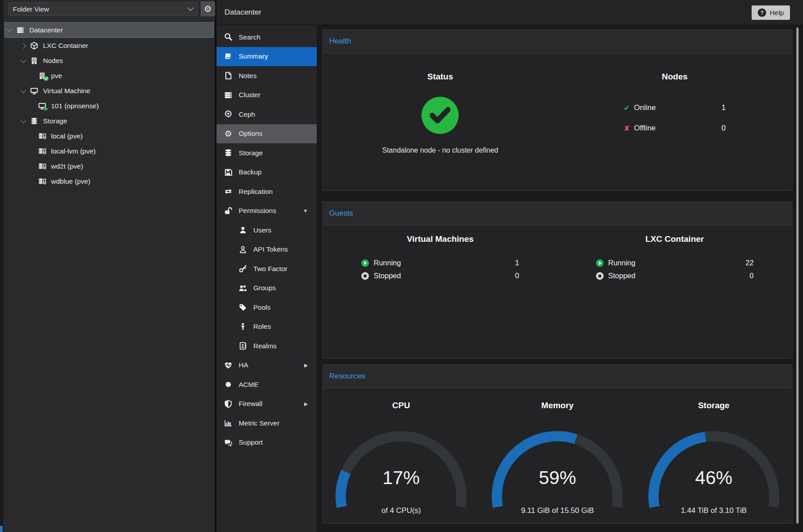  I want to click on menu-item-label: Support, so click(251, 442).